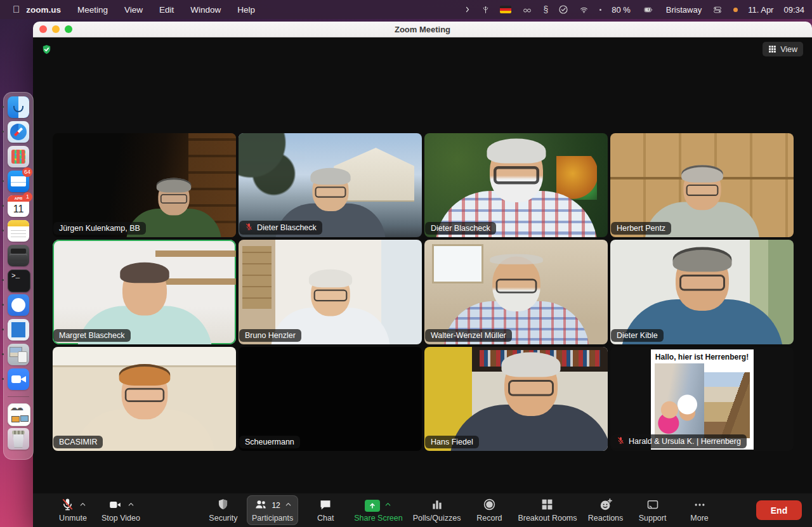 Image resolution: width=812 pixels, height=527 pixels. I want to click on camera-icon, so click(115, 506).